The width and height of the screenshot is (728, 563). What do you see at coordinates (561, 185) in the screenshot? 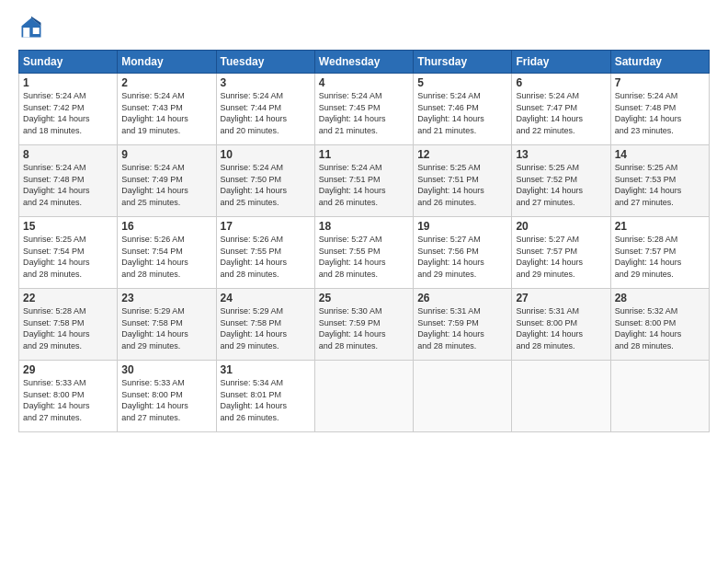
I see `day-info: Sunrise: 5:25 AMSunset: 7:52 PMDaylight:…` at bounding box center [561, 185].